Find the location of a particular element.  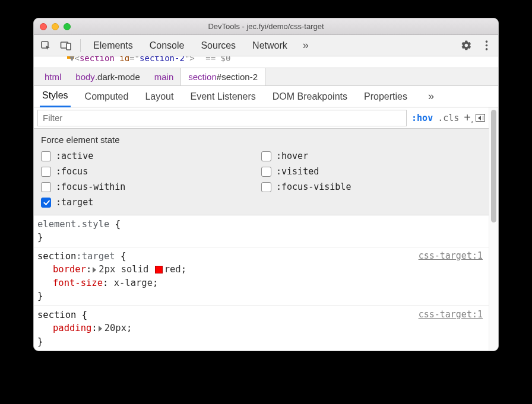

force-state-title: Force element state is located at coordinates (261, 140).